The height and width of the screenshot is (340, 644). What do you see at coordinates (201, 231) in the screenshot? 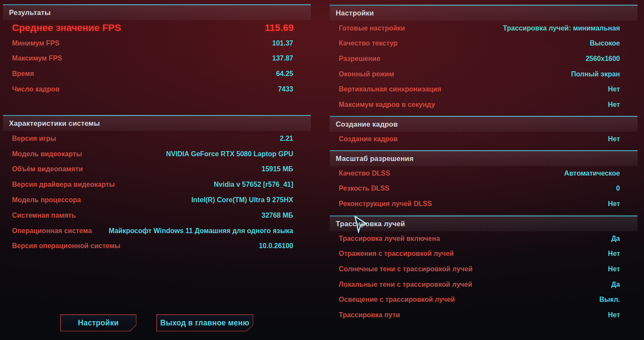
I see `row-value: Майкрософт Windows 11 Домашняя для одног…` at bounding box center [201, 231].